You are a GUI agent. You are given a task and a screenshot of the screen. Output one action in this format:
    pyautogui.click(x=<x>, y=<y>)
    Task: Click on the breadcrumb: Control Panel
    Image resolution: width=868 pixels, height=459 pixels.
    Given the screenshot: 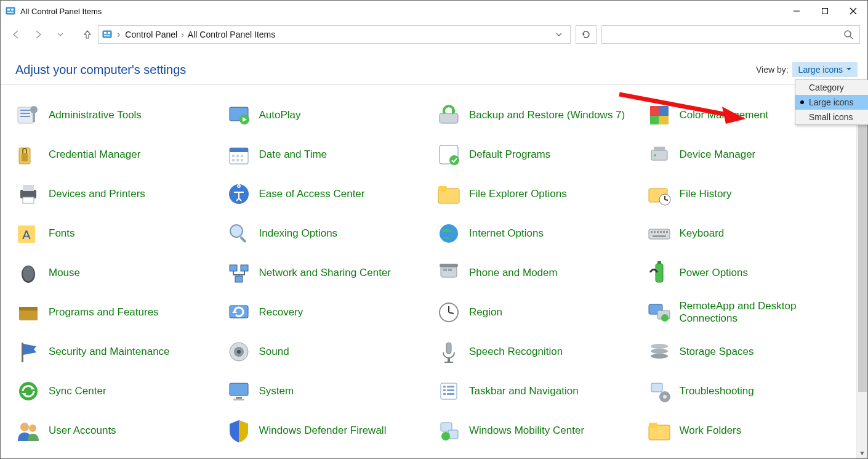 What is the action you would take?
    pyautogui.click(x=151, y=35)
    